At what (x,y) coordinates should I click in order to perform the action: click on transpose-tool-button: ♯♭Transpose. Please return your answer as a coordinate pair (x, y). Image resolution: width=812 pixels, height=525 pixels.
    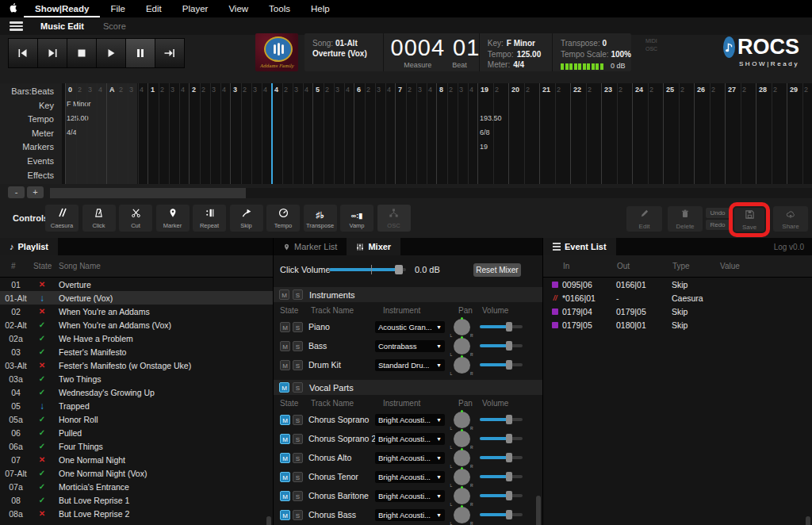
    Looking at the image, I should click on (320, 218).